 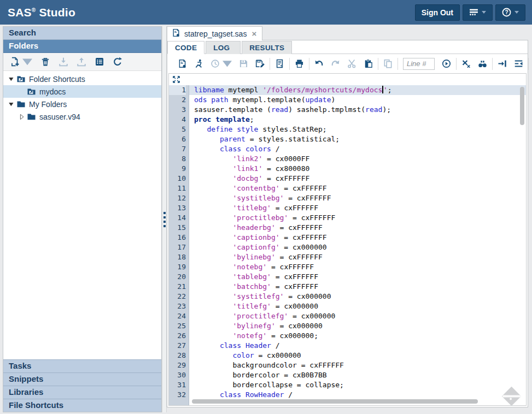 I want to click on code-line: 'proctitlefg' = cx000000, so click(x=360, y=316).